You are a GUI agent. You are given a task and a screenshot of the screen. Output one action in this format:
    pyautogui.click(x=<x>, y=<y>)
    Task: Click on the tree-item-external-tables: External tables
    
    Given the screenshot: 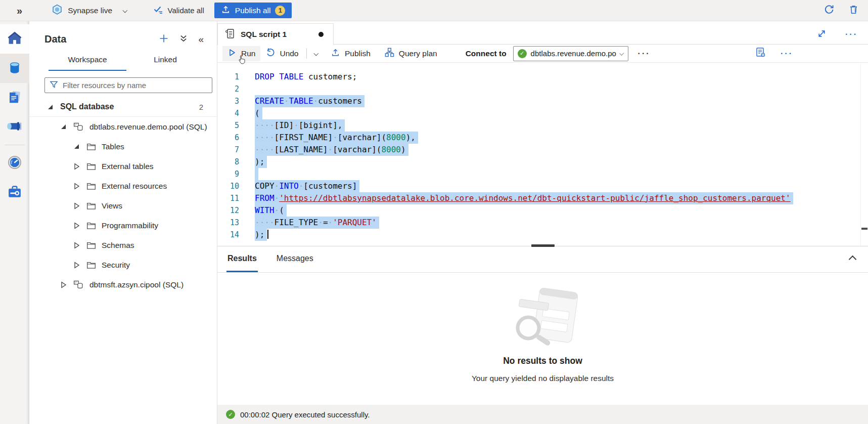 What is the action you would take?
    pyautogui.click(x=123, y=166)
    